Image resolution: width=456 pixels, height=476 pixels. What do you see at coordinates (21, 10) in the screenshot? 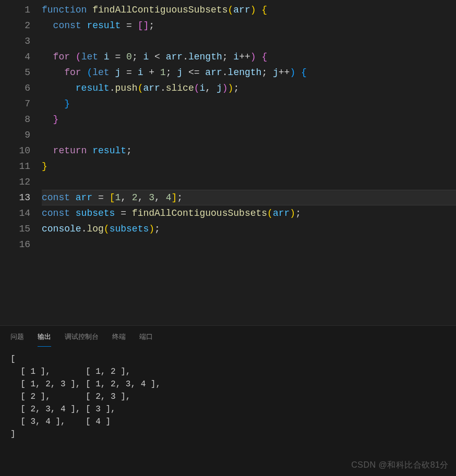
I see `line-number: 1` at bounding box center [21, 10].